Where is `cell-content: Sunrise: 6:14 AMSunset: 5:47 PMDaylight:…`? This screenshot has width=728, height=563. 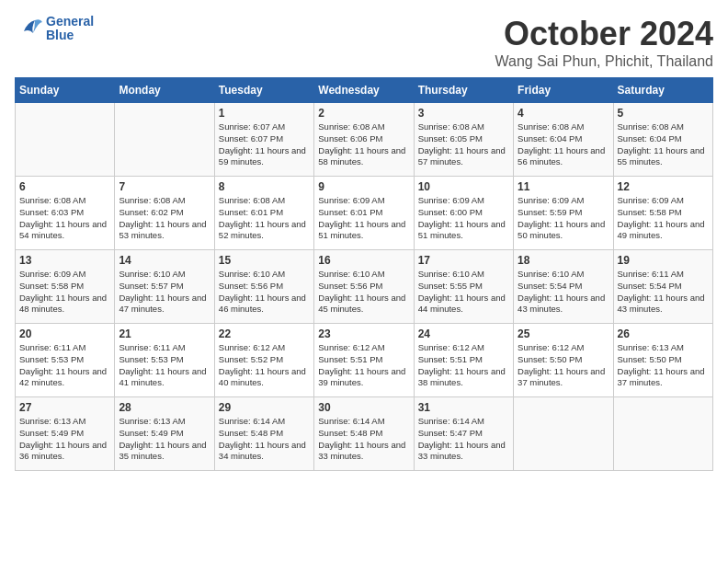
cell-content: Sunrise: 6:14 AMSunset: 5:47 PMDaylight:… is located at coordinates (463, 440).